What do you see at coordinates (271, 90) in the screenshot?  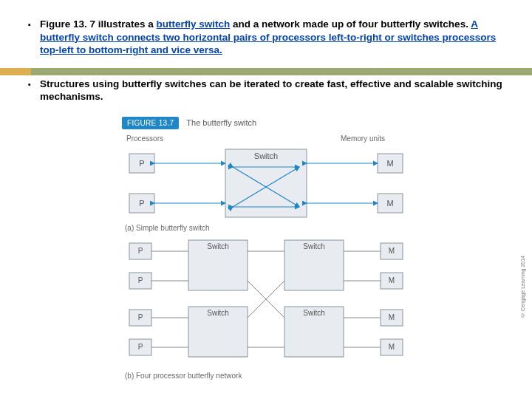 I see `bullet-2-text: Structures using butterfly switches can …` at bounding box center [271, 90].